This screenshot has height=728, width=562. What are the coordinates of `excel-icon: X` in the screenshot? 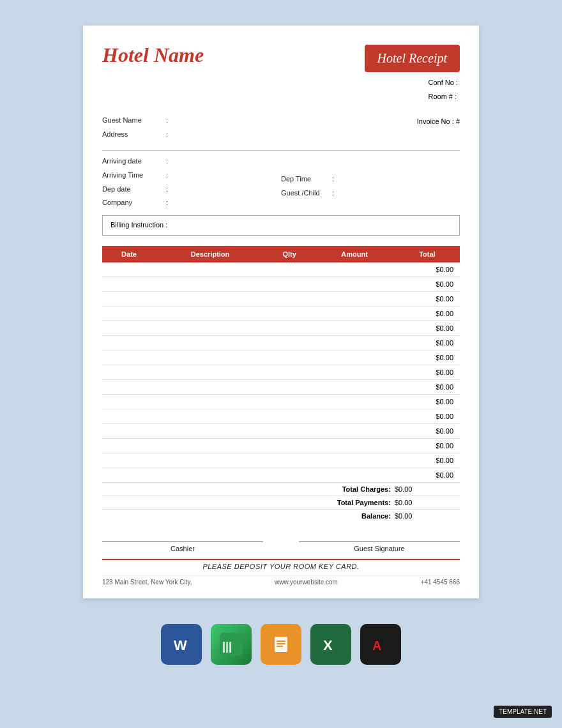 It's located at (331, 644).